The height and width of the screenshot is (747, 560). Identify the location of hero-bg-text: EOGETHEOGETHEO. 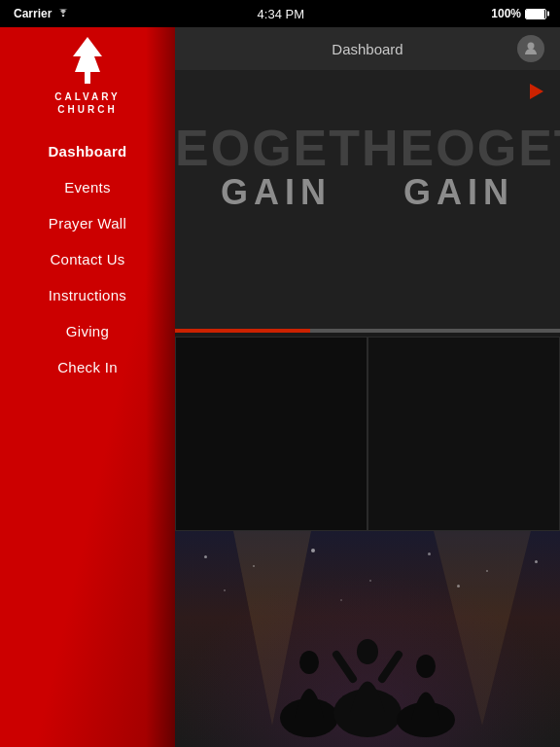
(368, 148).